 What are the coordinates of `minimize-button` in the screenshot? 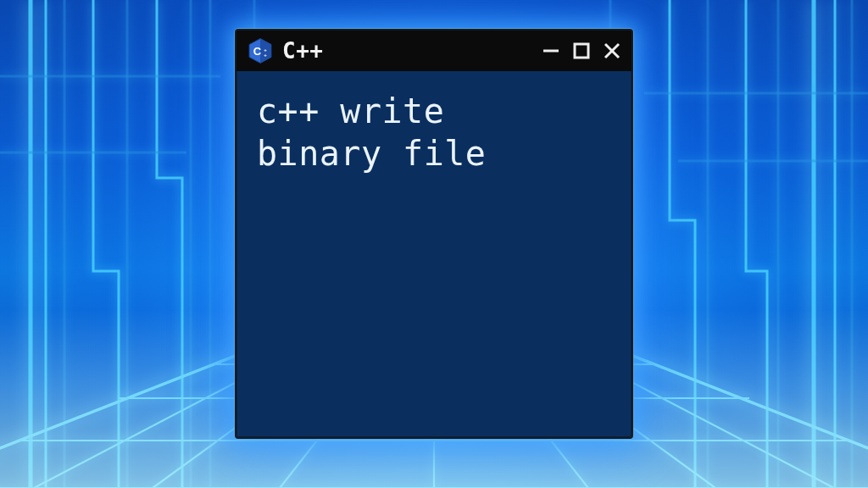 It's located at (551, 51).